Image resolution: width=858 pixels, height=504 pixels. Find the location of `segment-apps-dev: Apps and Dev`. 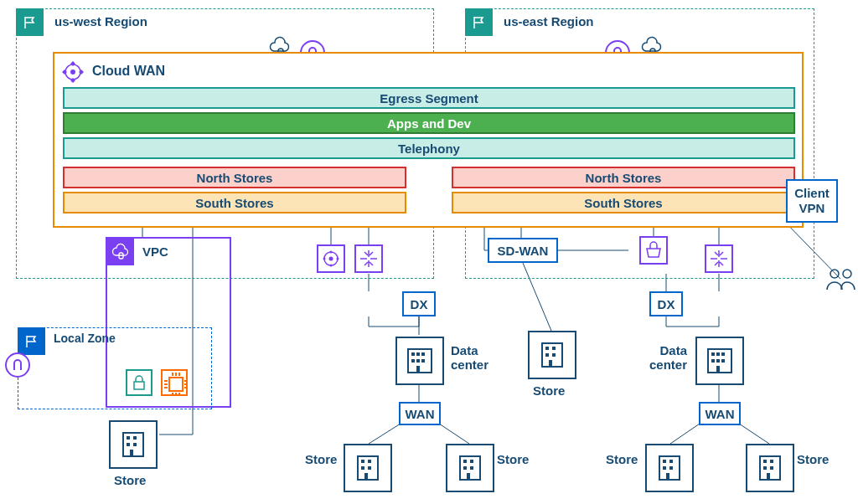

segment-apps-dev: Apps and Dev is located at coordinates (429, 123).